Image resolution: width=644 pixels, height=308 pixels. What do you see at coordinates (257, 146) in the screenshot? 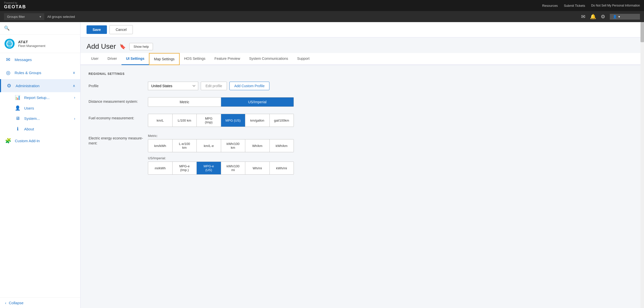
I see `elec-whkm-button: Wh/km` at bounding box center [257, 146].